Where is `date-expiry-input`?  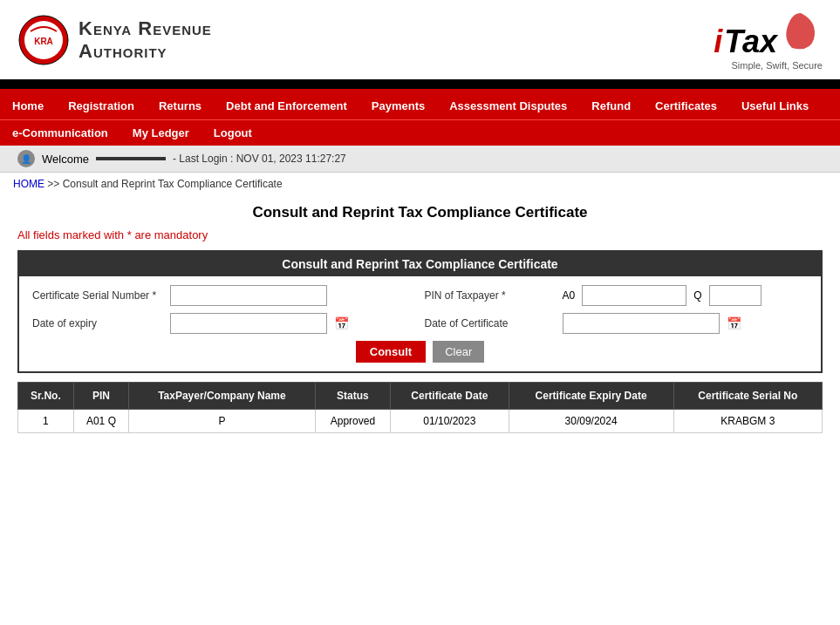 date-expiry-input is located at coordinates (249, 323).